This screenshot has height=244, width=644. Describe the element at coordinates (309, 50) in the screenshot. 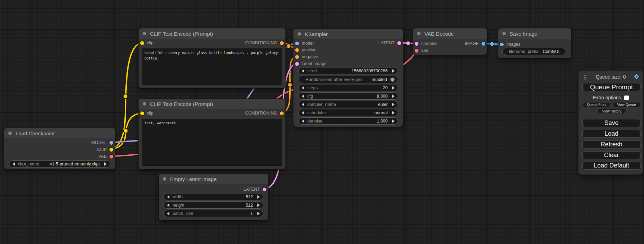

I see `input-slot-label: positive` at that location.